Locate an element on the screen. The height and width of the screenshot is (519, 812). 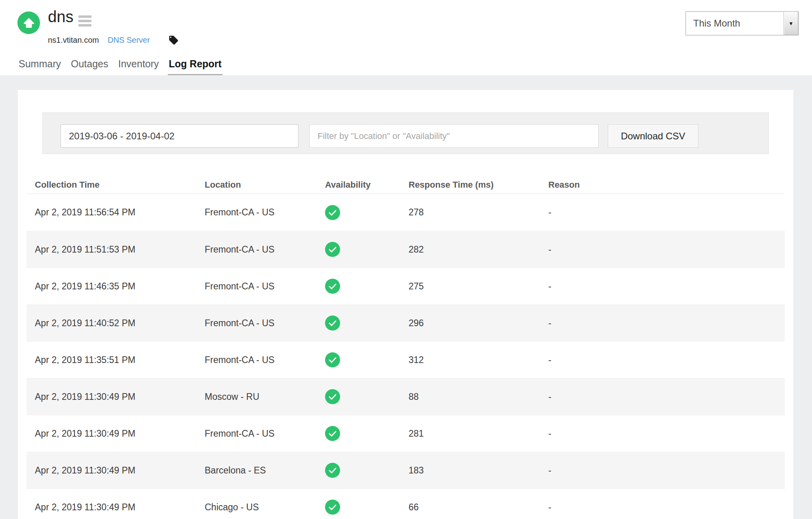
tab-summary: Summary is located at coordinates (40, 67).